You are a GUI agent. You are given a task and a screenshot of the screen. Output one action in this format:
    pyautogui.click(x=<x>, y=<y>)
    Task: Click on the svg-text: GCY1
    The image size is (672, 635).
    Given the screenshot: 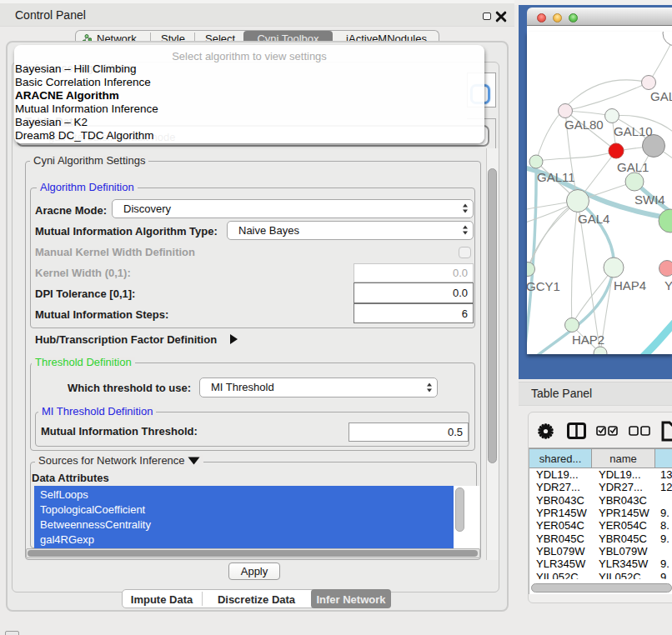 What is the action you would take?
    pyautogui.click(x=544, y=287)
    